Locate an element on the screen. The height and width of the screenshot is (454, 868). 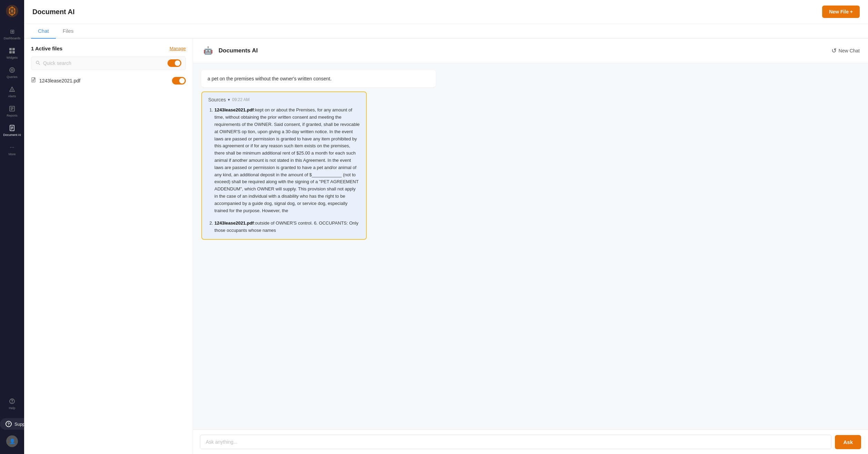
sidebar-bottom: Help ? Support 👤 is located at coordinates (12, 422).